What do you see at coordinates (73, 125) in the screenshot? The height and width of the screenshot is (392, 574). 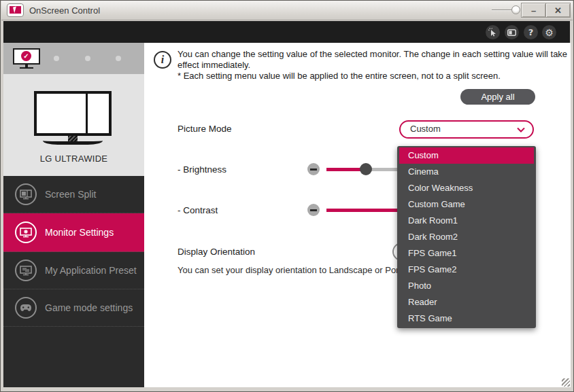 I see `monitor-preview-panel: LG ULTRAWIDE` at bounding box center [73, 125].